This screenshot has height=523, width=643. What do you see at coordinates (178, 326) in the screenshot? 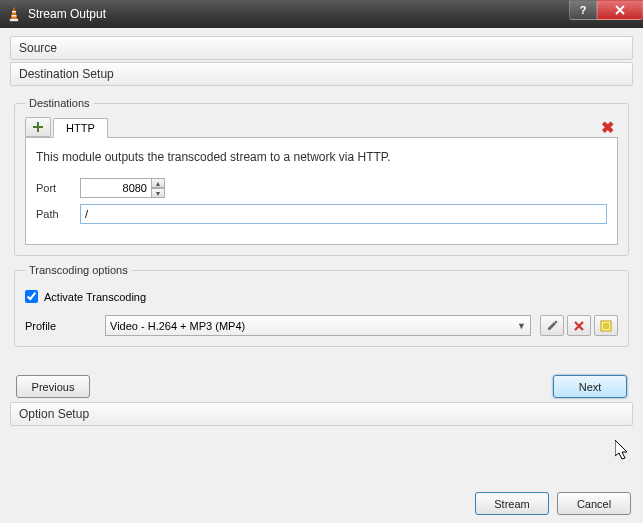
I see `profile-value: Video - H.264 + MP3 (MP4)` at bounding box center [178, 326].